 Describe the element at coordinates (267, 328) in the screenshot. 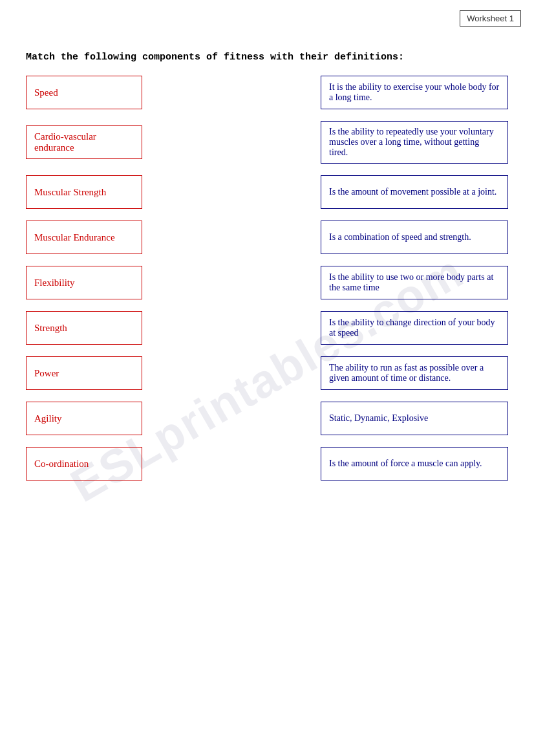

I see `match-row-strength: StrengthIs the ability to change directi…` at that location.